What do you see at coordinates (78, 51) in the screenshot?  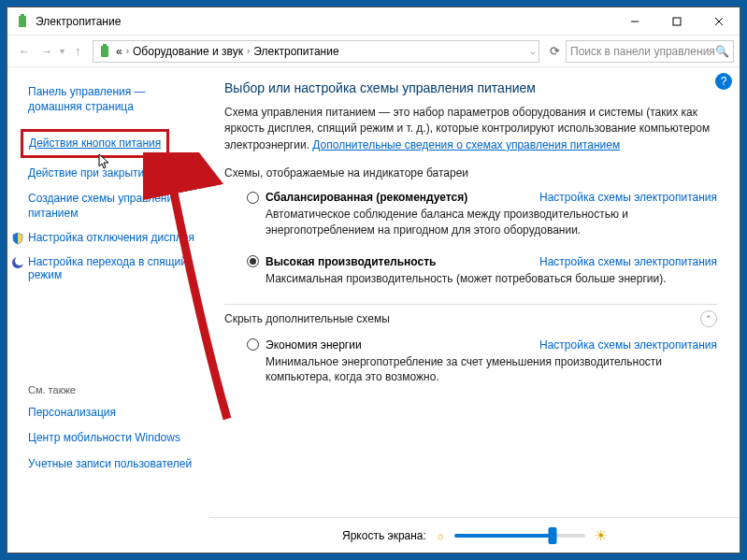 I see `up-button: ↑` at bounding box center [78, 51].